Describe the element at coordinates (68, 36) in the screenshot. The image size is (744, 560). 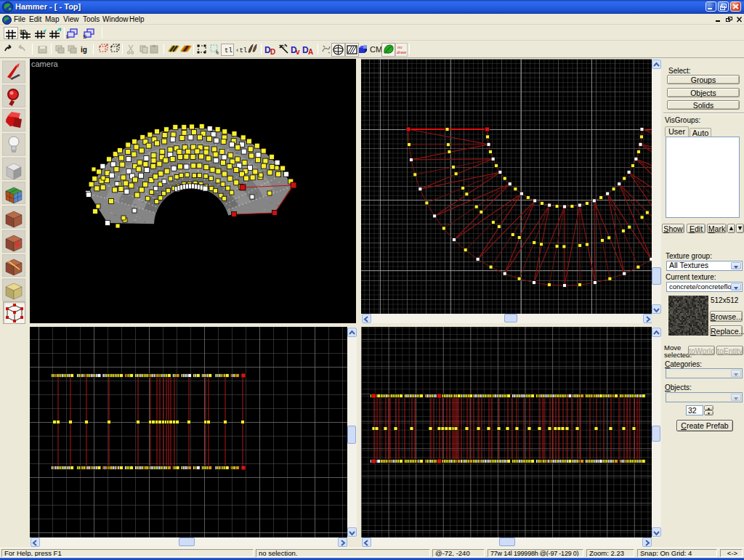
I see `svg-text: L` at that location.